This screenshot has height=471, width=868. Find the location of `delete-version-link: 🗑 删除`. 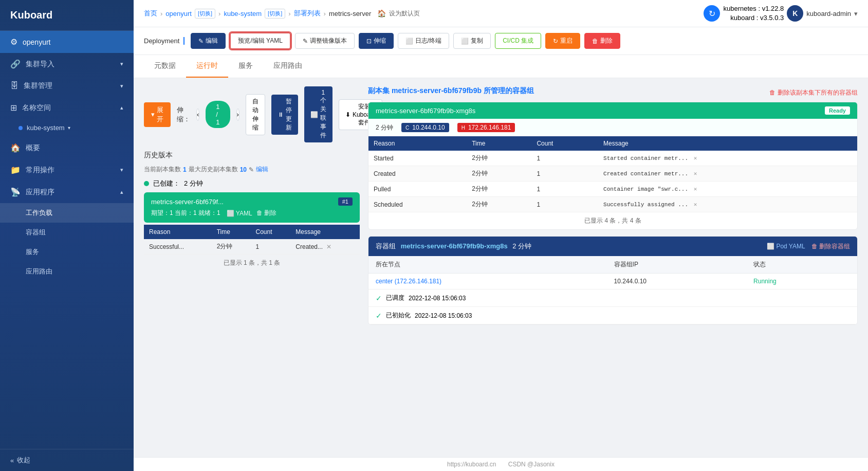

delete-version-link: 🗑 删除 is located at coordinates (266, 213).